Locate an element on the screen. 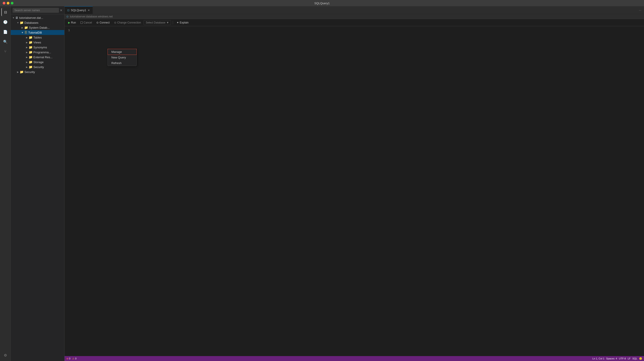  error-status: ⊗ 0 is located at coordinates (68, 359).